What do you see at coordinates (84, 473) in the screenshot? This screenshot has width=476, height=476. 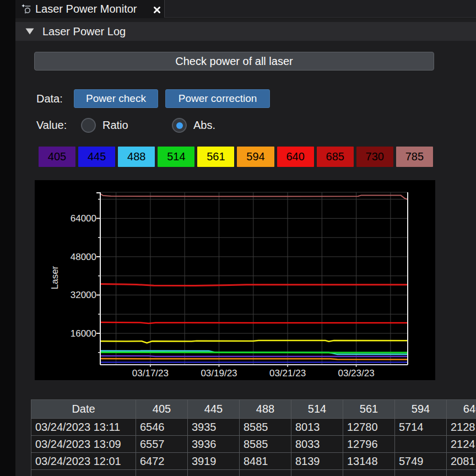 I see `cell-Date` at bounding box center [84, 473].